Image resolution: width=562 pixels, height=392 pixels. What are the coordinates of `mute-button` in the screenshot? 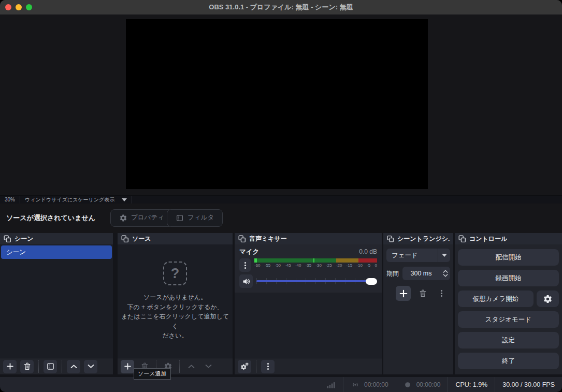 It's located at (246, 281).